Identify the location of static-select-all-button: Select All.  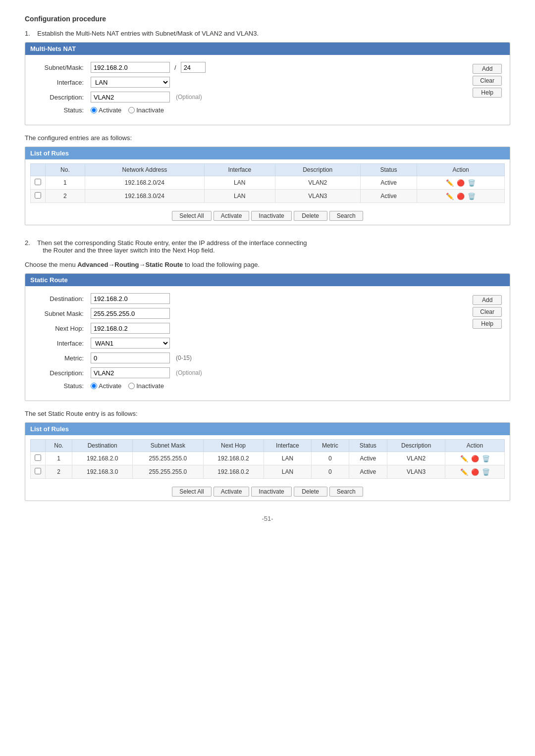
(191, 492).